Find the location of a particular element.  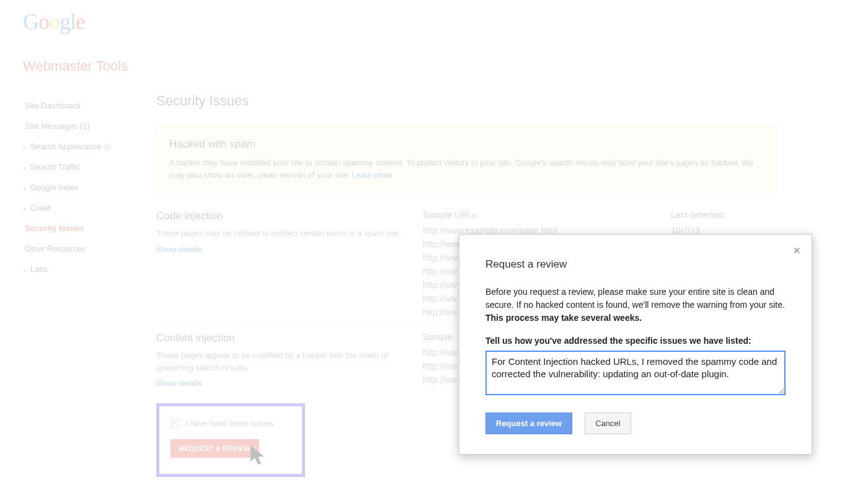

info-icon: i is located at coordinates (108, 147).